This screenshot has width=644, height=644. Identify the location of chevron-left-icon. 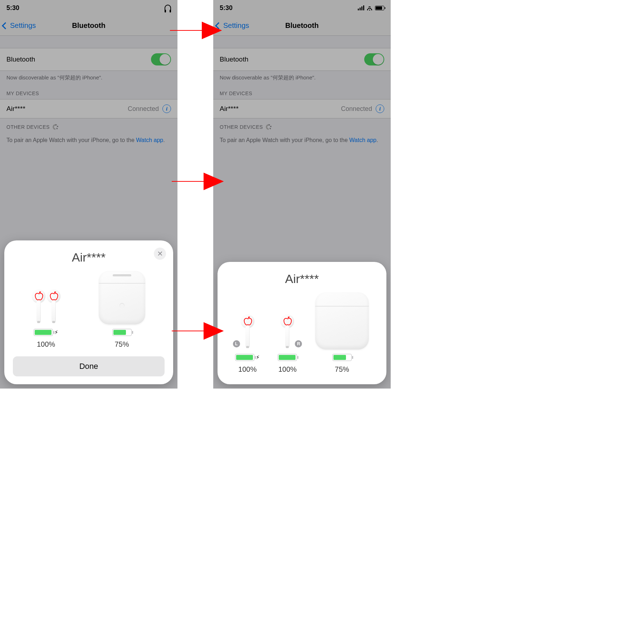
(5, 26).